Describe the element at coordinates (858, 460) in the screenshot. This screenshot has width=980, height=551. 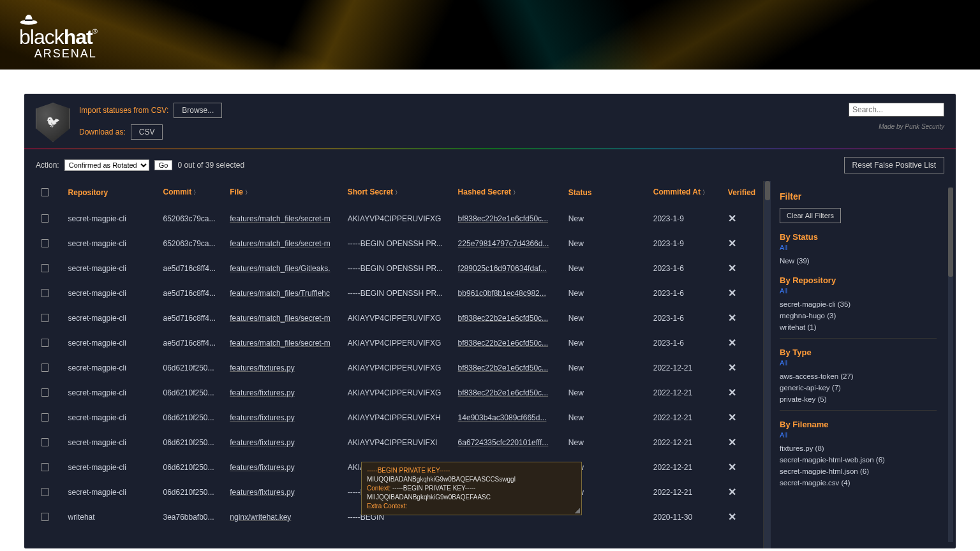
I see `filter-file-item: secret-magpie-html-web.json (6)` at that location.